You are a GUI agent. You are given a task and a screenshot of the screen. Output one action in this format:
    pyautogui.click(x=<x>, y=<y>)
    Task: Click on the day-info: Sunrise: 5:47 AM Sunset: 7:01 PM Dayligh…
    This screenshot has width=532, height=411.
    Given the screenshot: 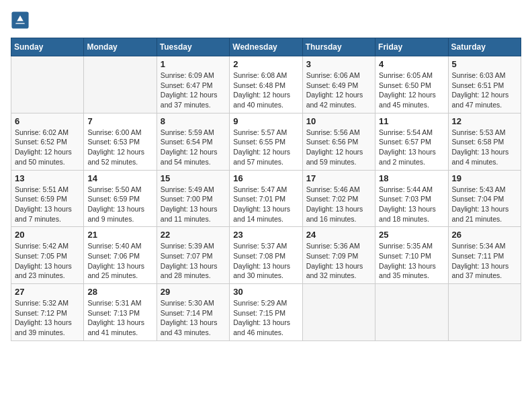 What is the action you would take?
    pyautogui.click(x=266, y=204)
    